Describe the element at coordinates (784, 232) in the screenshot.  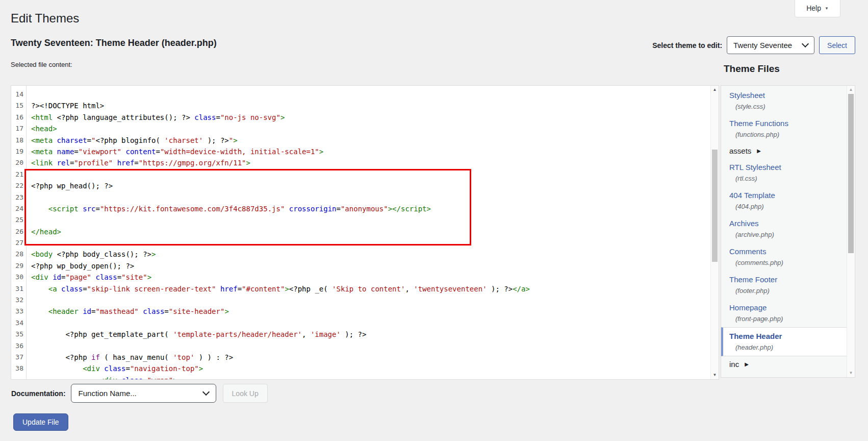
I see `theme-files-list: Stylesheet(style.css)Theme Functions(fun…` at that location.